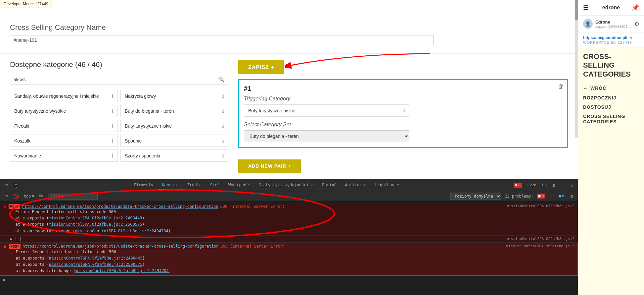 This screenshot has width=644, height=295. Describe the element at coordinates (64, 96) in the screenshot. I see `category-item: Sandały, obuwie regeneracyjne i miejskie…` at that location.